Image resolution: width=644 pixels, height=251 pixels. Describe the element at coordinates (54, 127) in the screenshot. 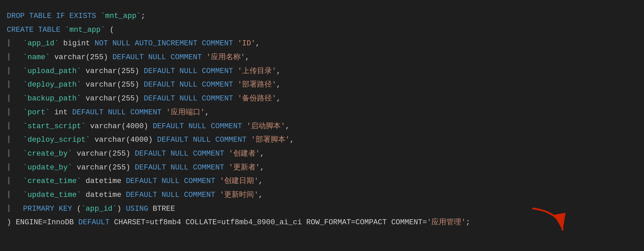

I see `code-token: `start_script`` at that location.